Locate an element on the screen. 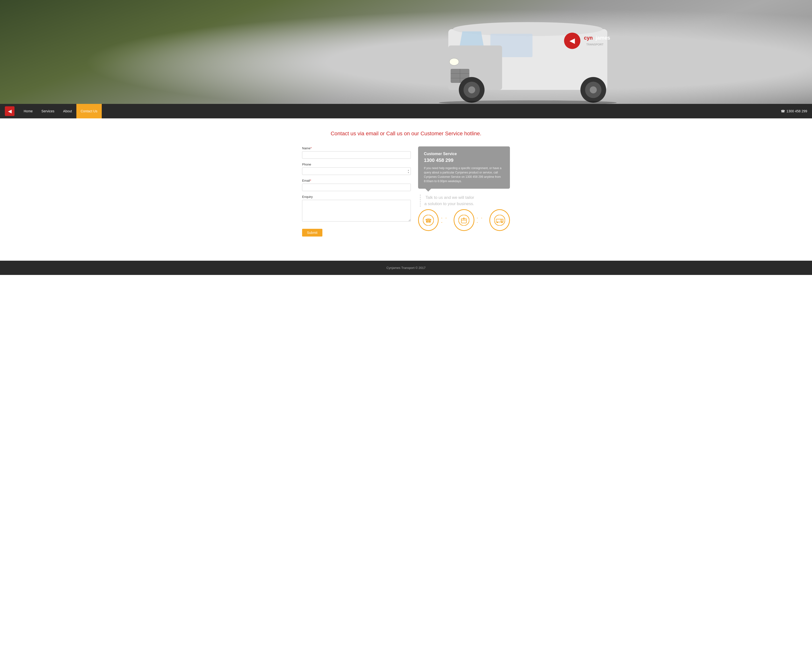  cs-title: Customer Service is located at coordinates (464, 154).